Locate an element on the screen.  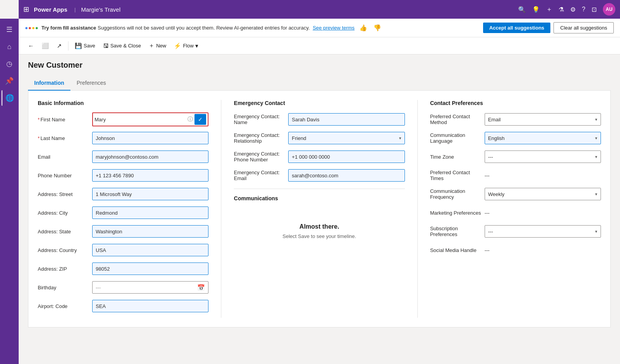
open-external-icon: ↗ is located at coordinates (59, 46).